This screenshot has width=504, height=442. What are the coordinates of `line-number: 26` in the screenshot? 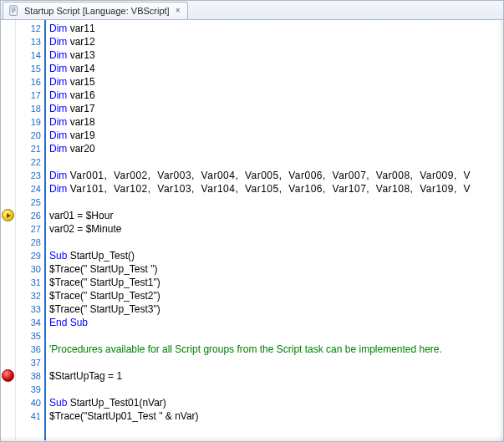 It's located at (30, 216).